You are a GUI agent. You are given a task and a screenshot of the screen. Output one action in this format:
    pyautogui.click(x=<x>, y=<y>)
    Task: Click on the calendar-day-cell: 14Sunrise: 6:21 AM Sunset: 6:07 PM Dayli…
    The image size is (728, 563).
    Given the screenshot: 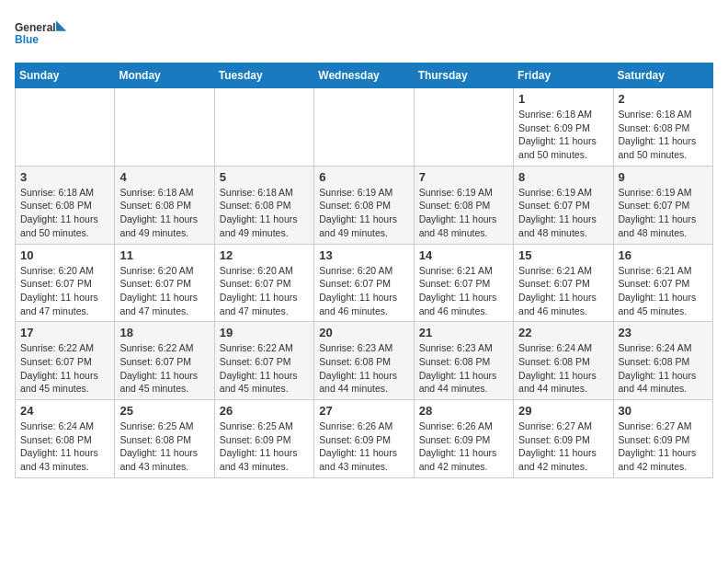 What is the action you would take?
    pyautogui.click(x=463, y=283)
    